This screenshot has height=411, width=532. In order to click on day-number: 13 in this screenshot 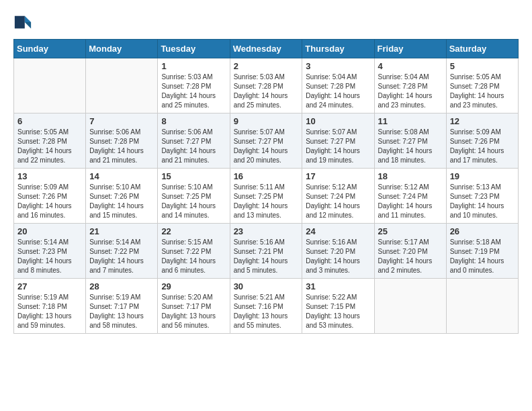, I will do `click(50, 176)`.